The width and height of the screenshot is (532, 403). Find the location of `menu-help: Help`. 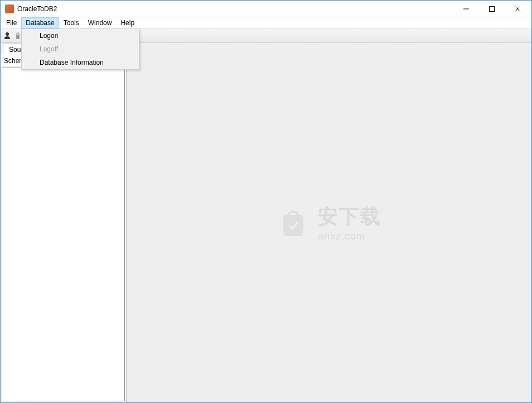

menu-help: Help is located at coordinates (127, 23).